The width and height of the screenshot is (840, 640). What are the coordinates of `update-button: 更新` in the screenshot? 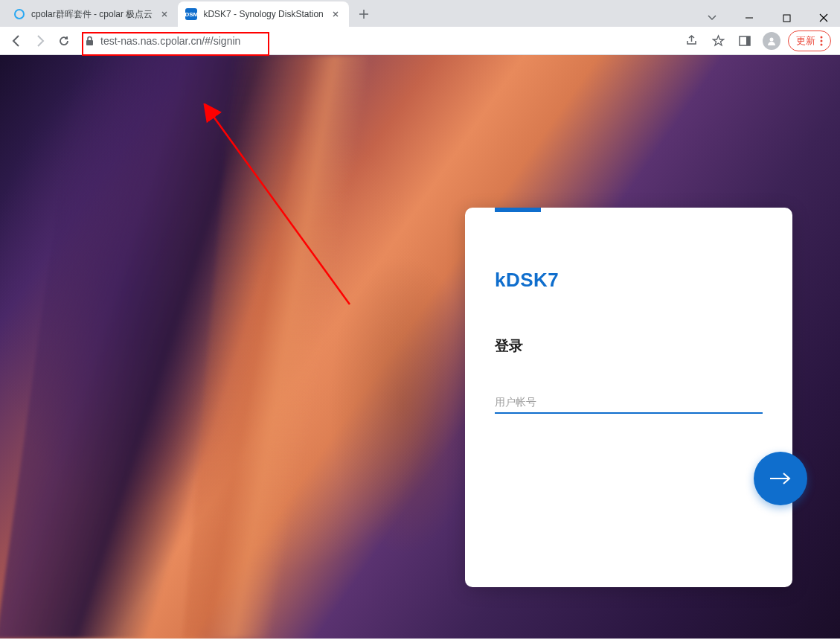 It's located at (809, 41).